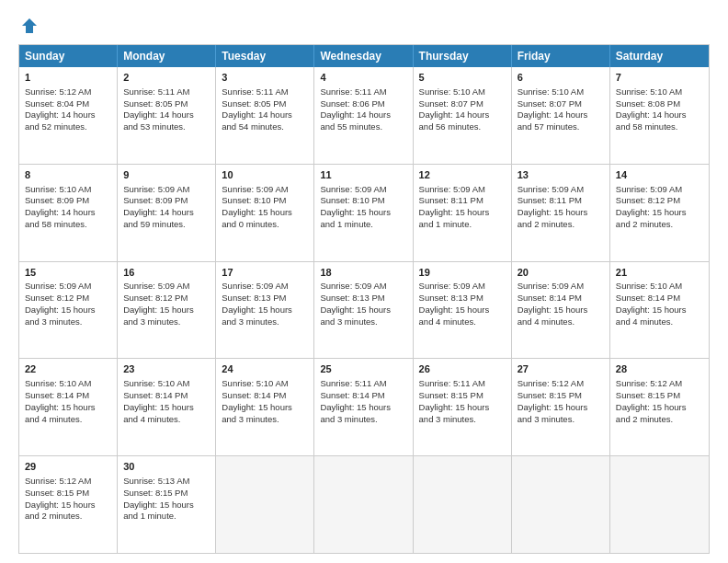 This screenshot has width=728, height=563. What do you see at coordinates (68, 272) in the screenshot?
I see `day-number: 15` at bounding box center [68, 272].